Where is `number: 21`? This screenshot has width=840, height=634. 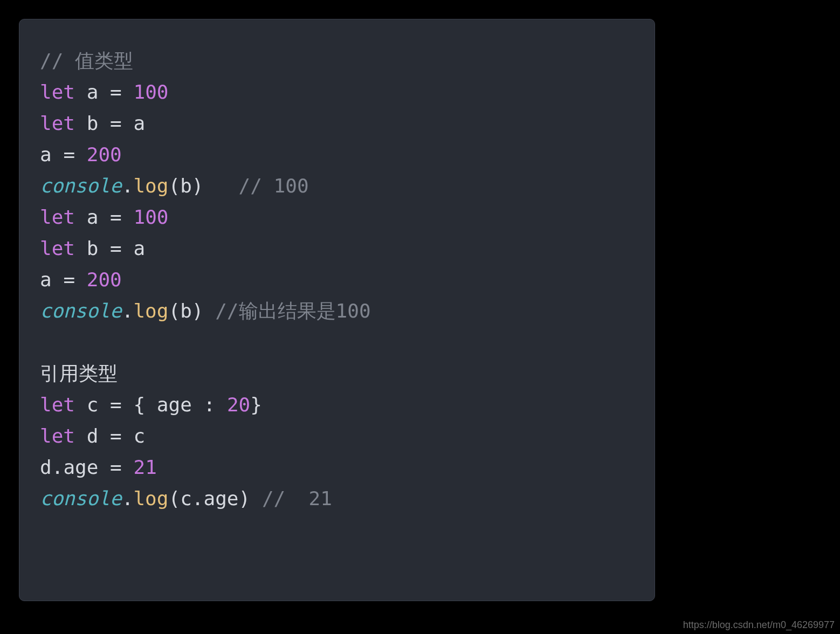 number: 21 is located at coordinates (144, 467).